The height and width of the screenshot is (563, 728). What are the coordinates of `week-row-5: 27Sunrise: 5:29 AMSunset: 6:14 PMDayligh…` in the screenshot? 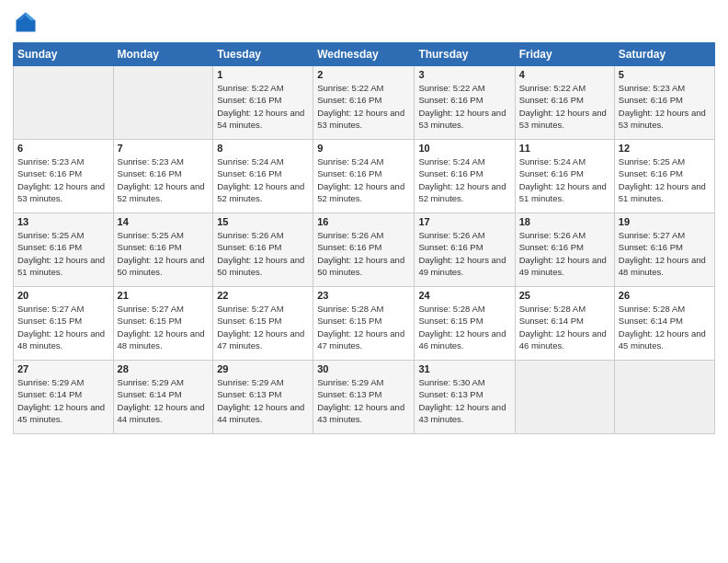 It's located at (364, 397).